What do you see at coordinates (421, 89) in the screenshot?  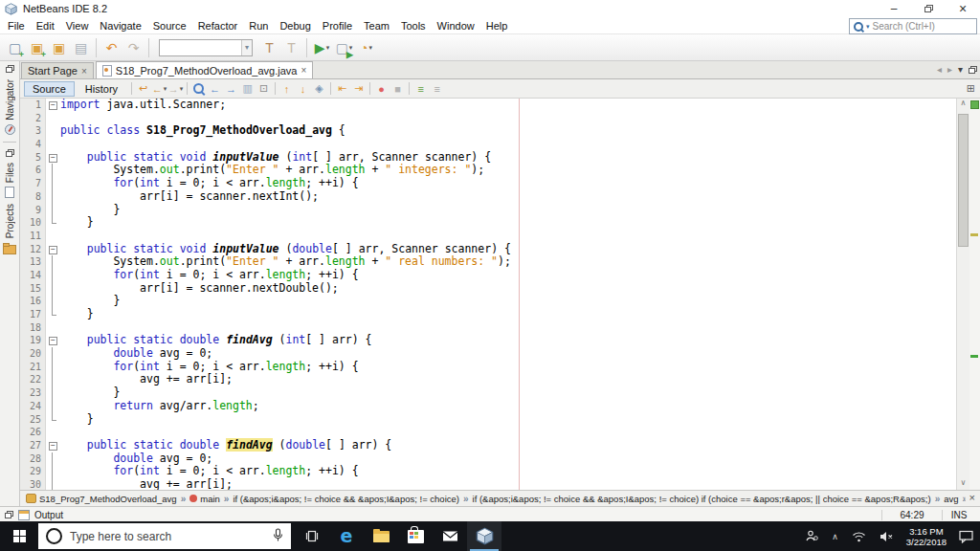 I see `comment-button: ≡` at bounding box center [421, 89].